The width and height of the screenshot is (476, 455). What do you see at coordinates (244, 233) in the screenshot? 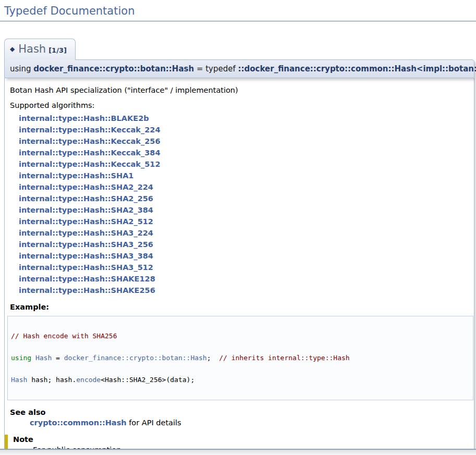
I see `algorithm-line: internal::type::Hash::SHA3_224` at bounding box center [244, 233].